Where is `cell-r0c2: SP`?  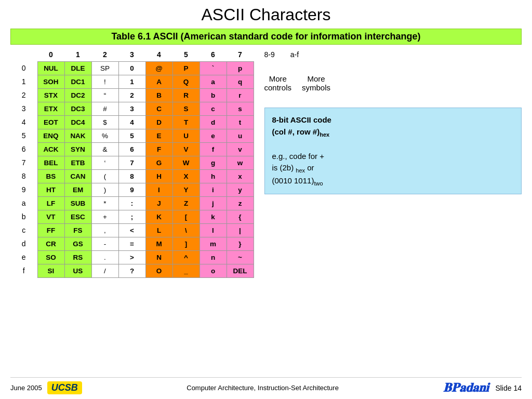
cell-r0c2: SP is located at coordinates (105, 68).